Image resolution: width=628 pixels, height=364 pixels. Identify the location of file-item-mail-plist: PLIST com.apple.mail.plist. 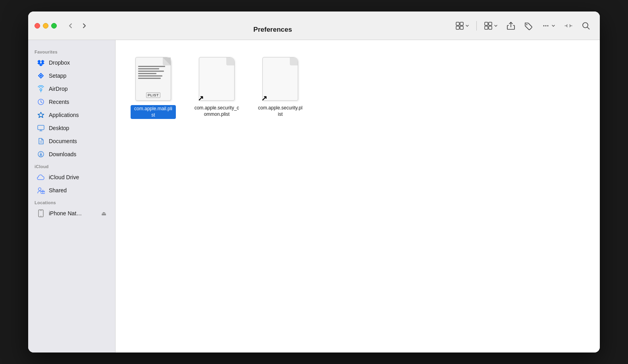
(153, 87).